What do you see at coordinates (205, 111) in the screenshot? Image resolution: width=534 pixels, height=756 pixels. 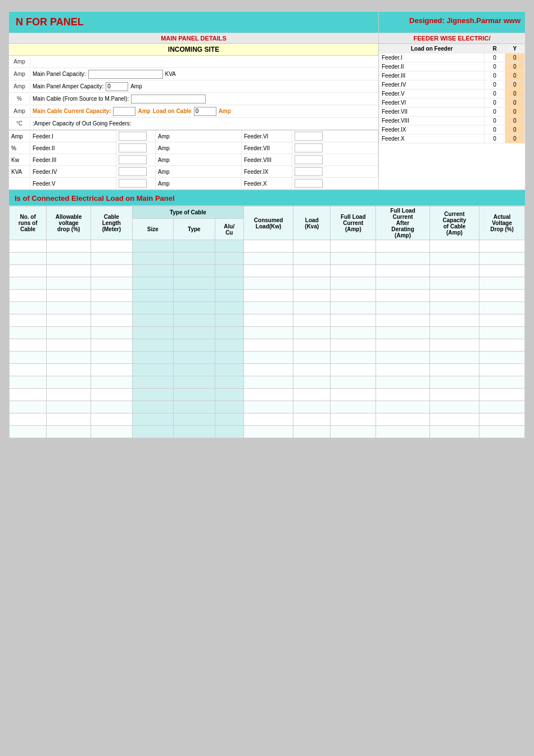 I see `load-cable-input` at bounding box center [205, 111].